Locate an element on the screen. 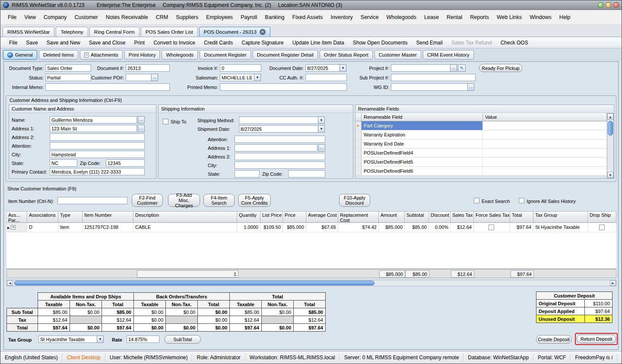  address1-lookup-icon: … is located at coordinates (141, 129).